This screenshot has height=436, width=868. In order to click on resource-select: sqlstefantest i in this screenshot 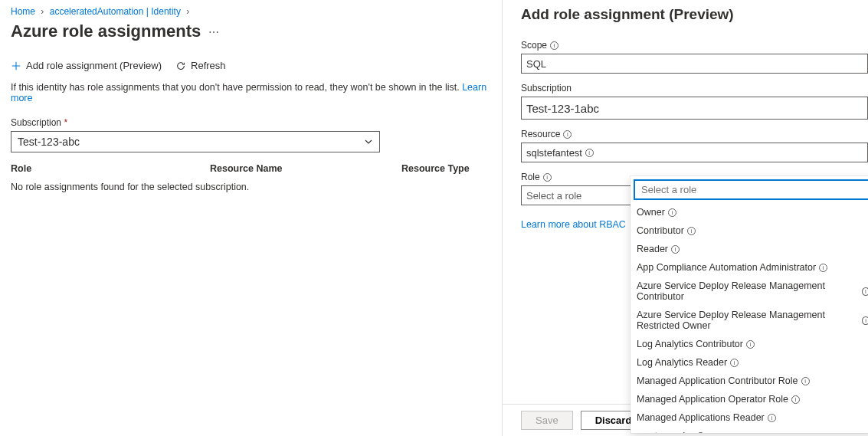, I will do `click(694, 152)`.